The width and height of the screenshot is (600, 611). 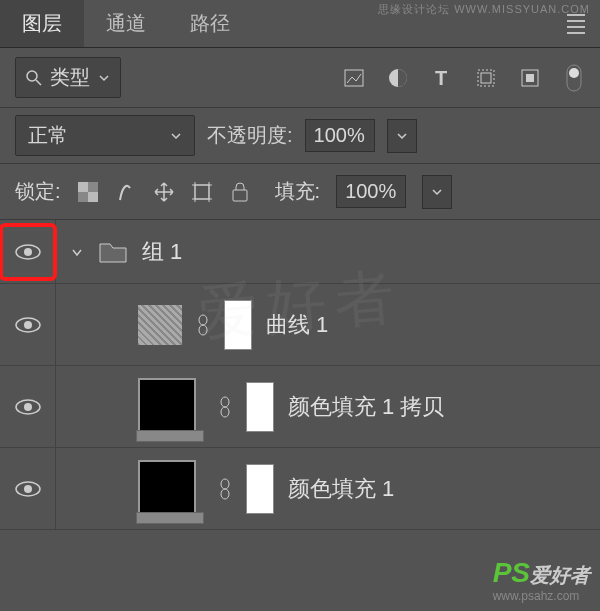 I want to click on fill-label: 填充:, so click(x=298, y=192).